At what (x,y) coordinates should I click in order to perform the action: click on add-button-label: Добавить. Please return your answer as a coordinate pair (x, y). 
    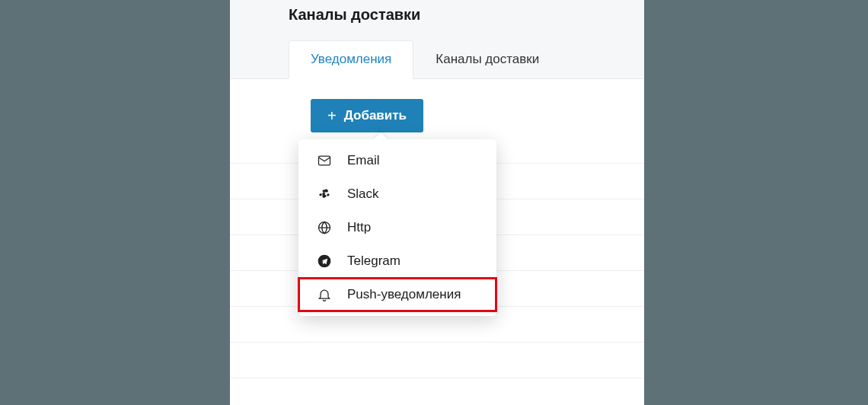
    Looking at the image, I should click on (375, 116).